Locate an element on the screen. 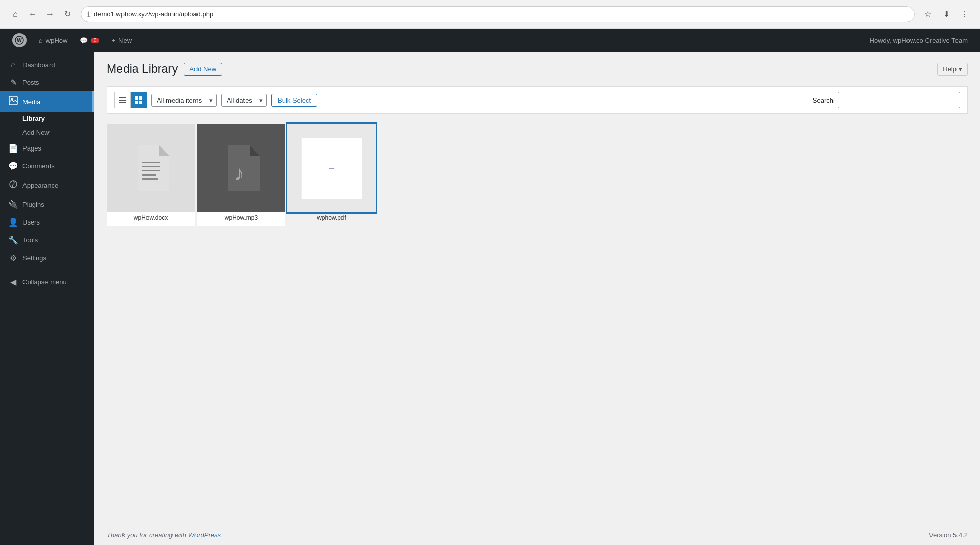 The height and width of the screenshot is (545, 980). sidebar-item-comments: 💬 Comments is located at coordinates (47, 166).